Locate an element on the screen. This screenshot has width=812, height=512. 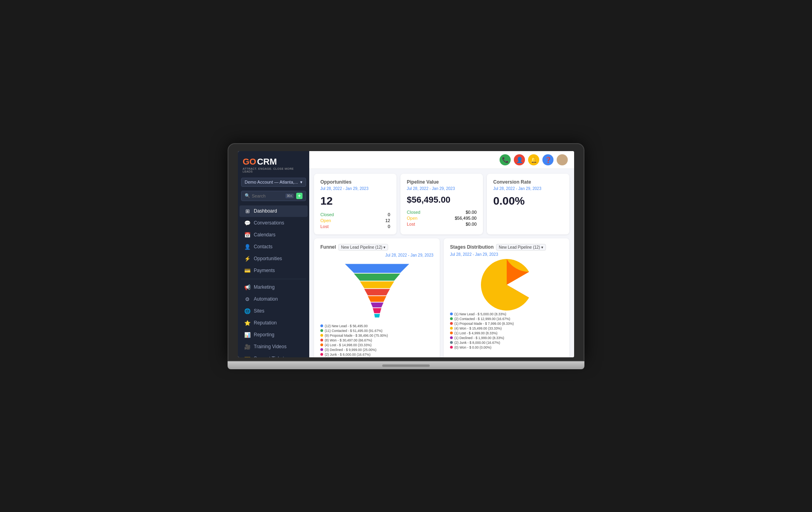
stages-date: Jul 28, 2022 - Jan 29, 2023 is located at coordinates (507, 255).